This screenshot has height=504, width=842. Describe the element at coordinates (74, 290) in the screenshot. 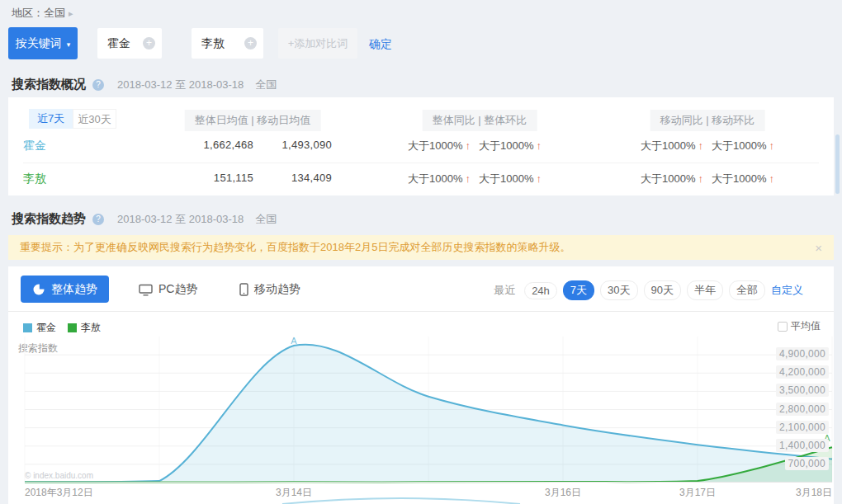

I see `tab-label: 整体趋势` at that location.